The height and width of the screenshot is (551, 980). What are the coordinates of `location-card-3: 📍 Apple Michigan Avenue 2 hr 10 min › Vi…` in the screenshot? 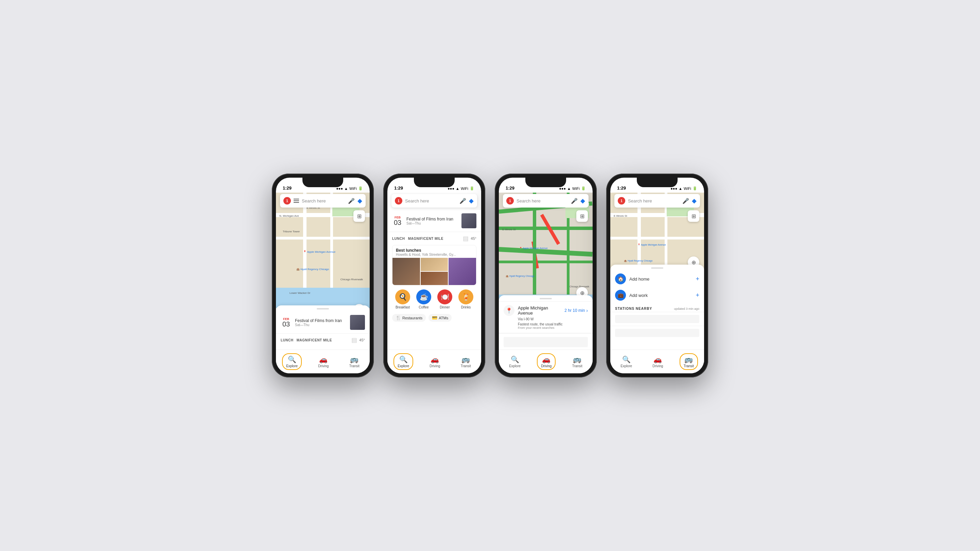 It's located at (546, 317).